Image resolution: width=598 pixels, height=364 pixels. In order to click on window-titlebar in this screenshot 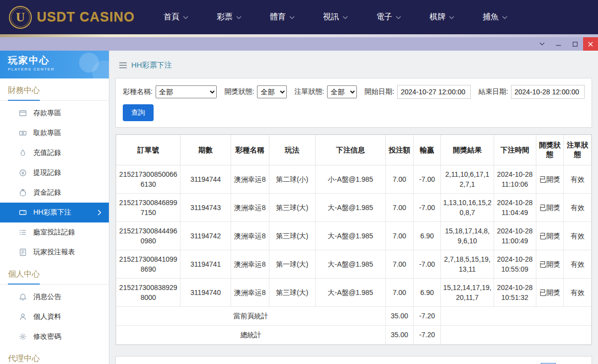, I will do `click(299, 44)`.